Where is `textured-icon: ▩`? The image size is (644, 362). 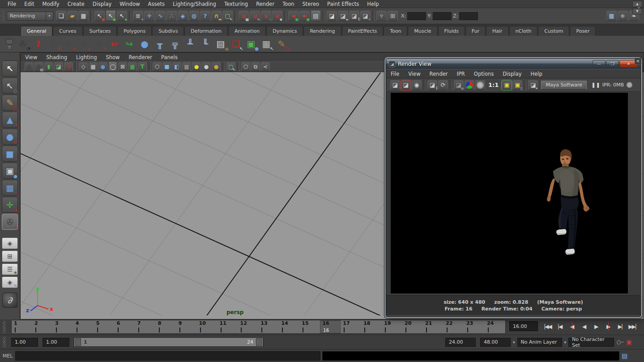
textured-icon: ▩ is located at coordinates (132, 67).